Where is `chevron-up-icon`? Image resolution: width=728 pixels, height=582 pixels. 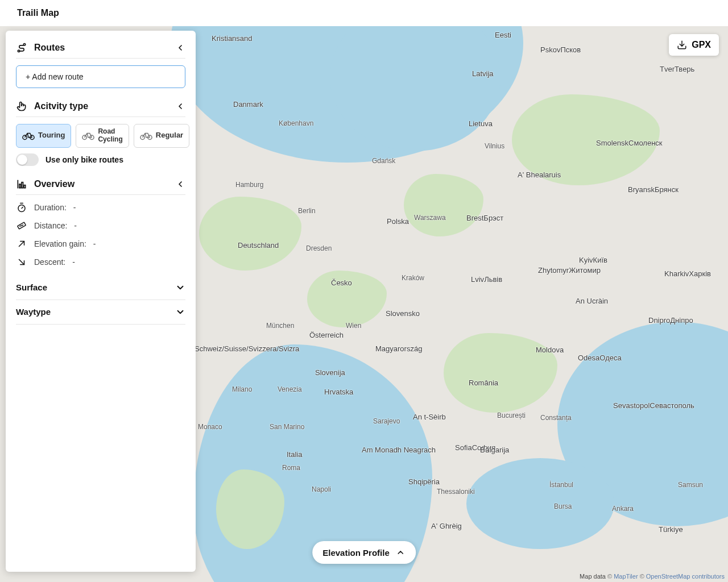
chevron-up-icon is located at coordinates (400, 552).